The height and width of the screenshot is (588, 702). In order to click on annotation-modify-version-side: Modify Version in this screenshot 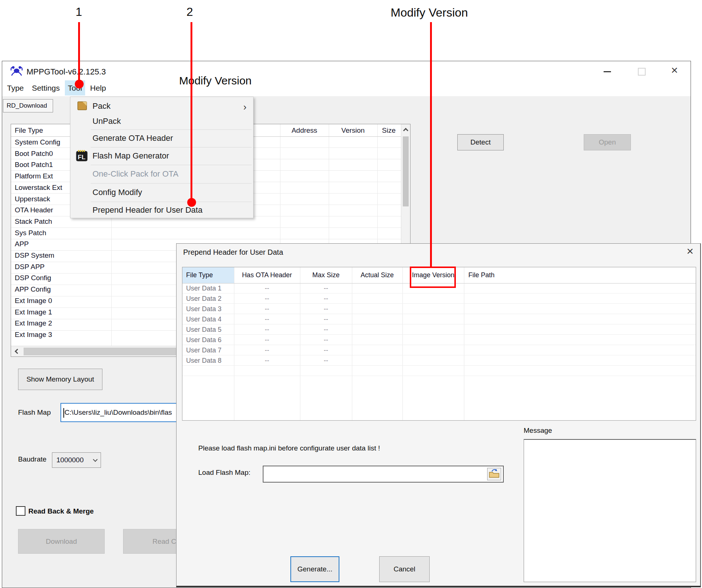, I will do `click(215, 81)`.